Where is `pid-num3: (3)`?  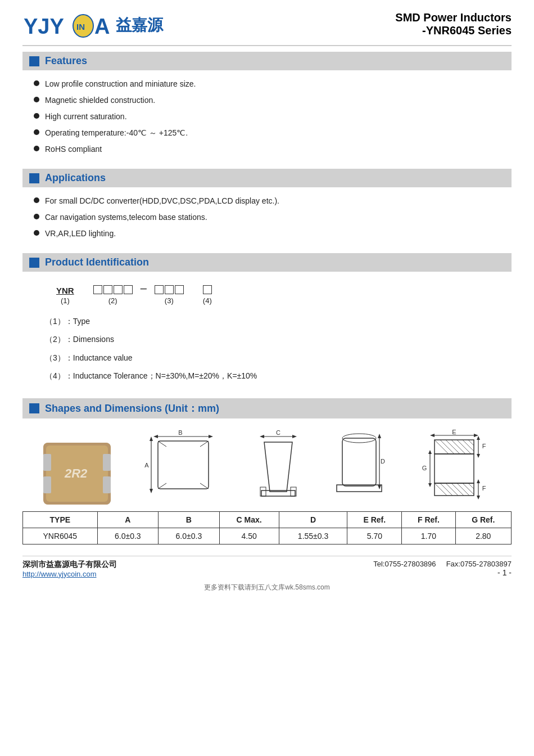 pid-num3: (3) is located at coordinates (169, 300).